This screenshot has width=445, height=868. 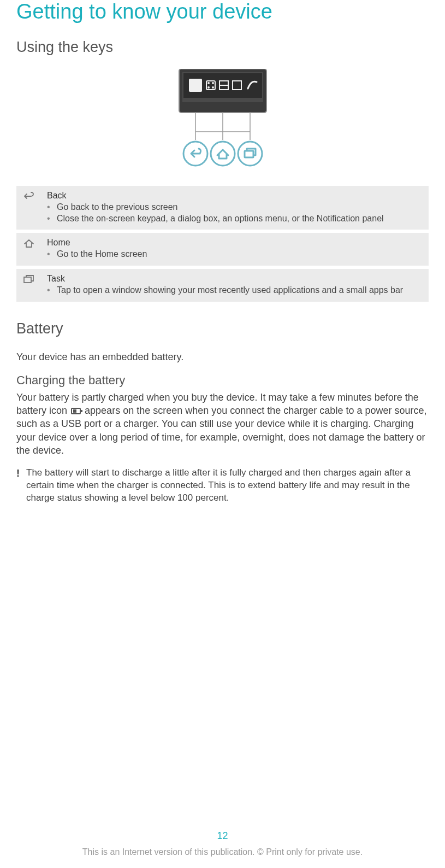 I want to click on device-keys-figure, so click(x=223, y=121).